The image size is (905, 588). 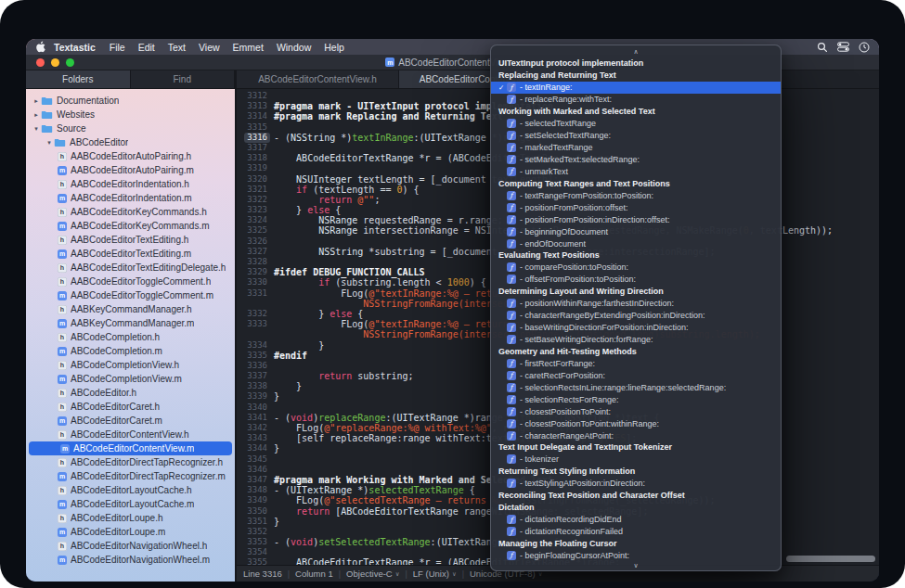 What do you see at coordinates (130, 171) in the screenshot?
I see `tree-file-row: mAABCodeEditorAutoPairing.m` at bounding box center [130, 171].